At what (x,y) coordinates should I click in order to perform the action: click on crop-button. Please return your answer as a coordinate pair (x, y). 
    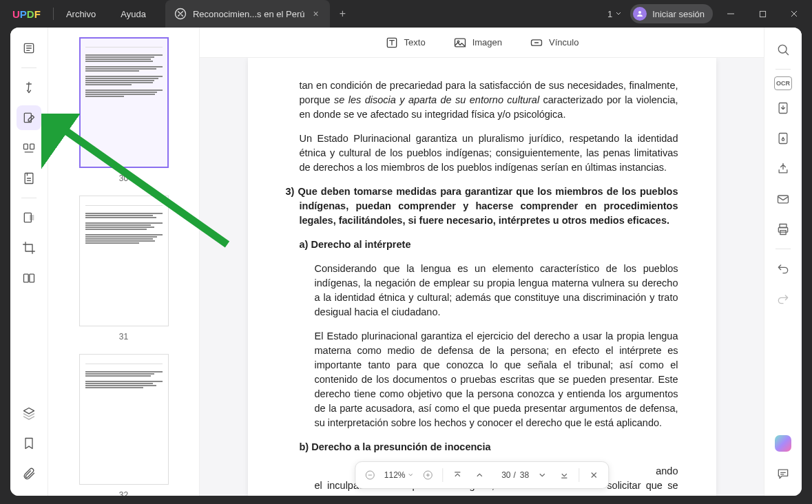
    Looking at the image, I should click on (29, 248).